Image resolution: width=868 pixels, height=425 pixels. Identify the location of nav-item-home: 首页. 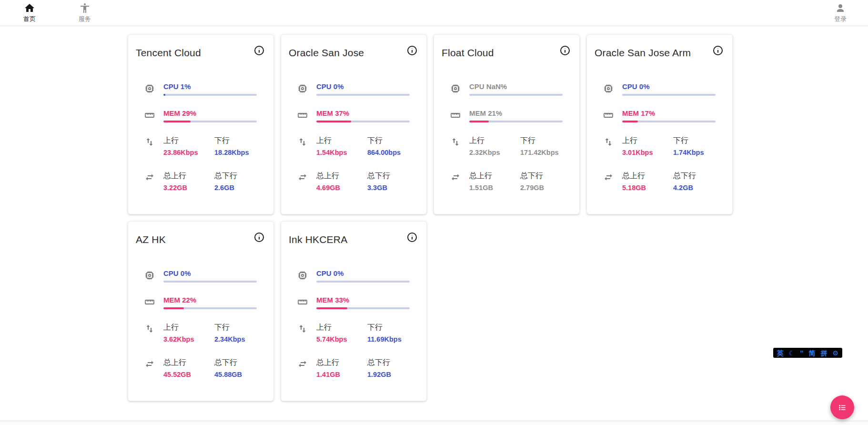
(30, 13).